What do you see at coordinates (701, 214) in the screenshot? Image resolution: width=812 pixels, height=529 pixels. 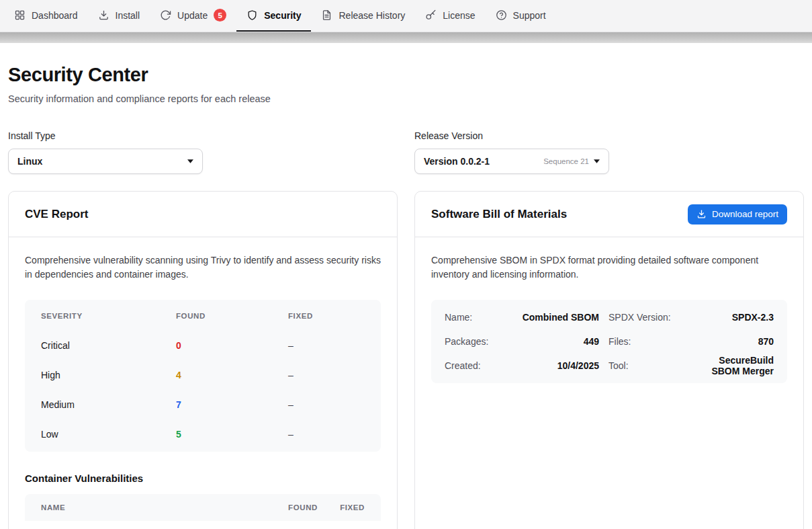 I see `download-icon` at bounding box center [701, 214].